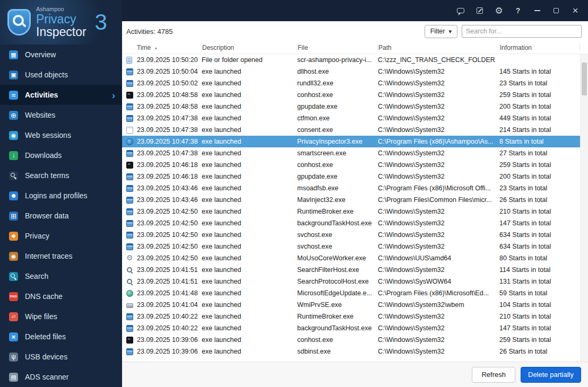  I want to click on vertical-scrollbar, so click(584, 208).